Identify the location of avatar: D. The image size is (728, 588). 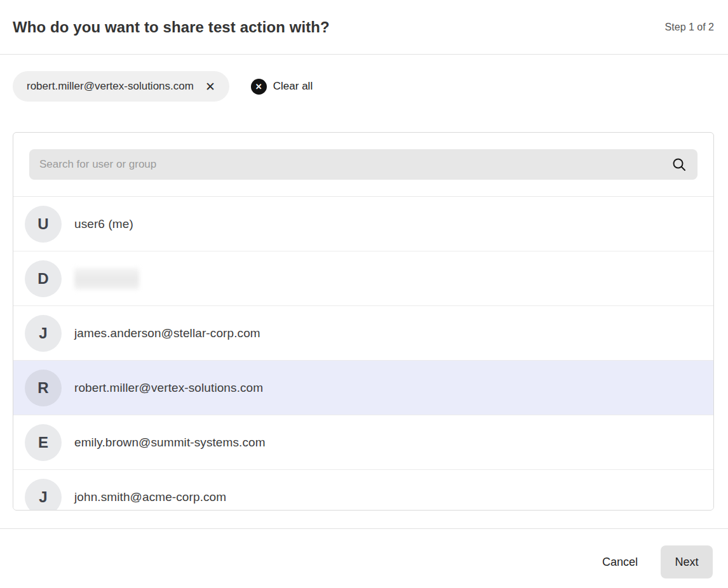
(43, 279).